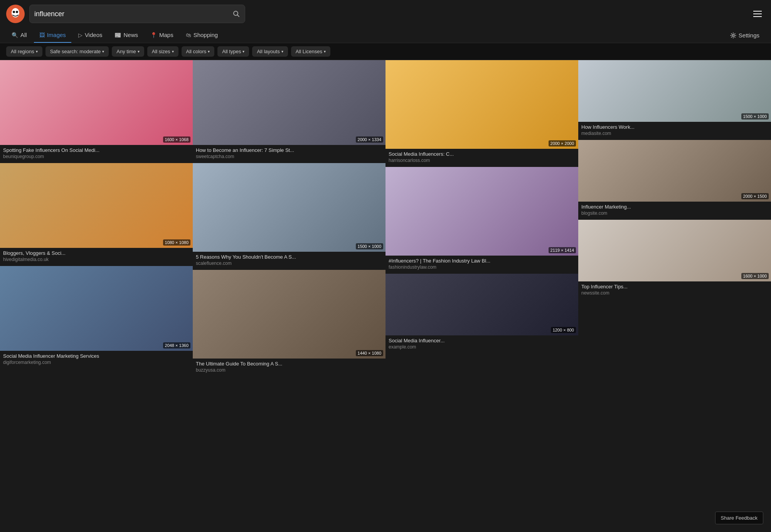  What do you see at coordinates (675, 127) in the screenshot?
I see `image-title: How Influencers Work...` at bounding box center [675, 127].